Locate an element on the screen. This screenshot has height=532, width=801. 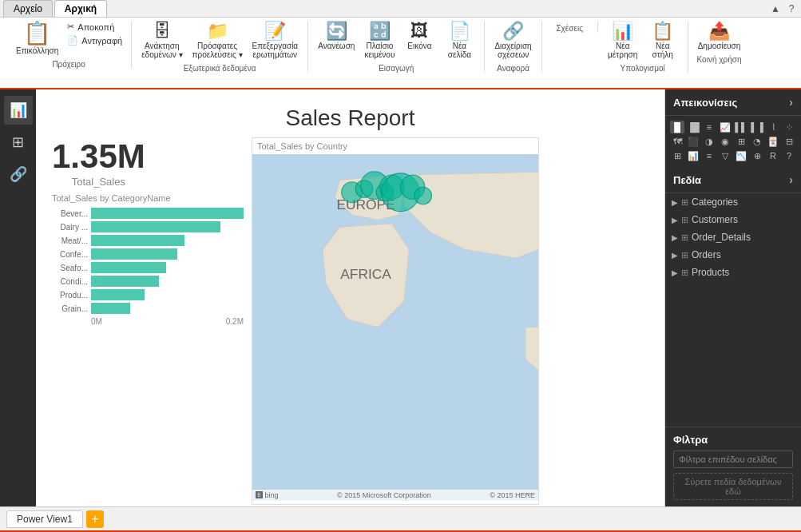
new-page-label: Νέασελίδα is located at coordinates (460, 50).